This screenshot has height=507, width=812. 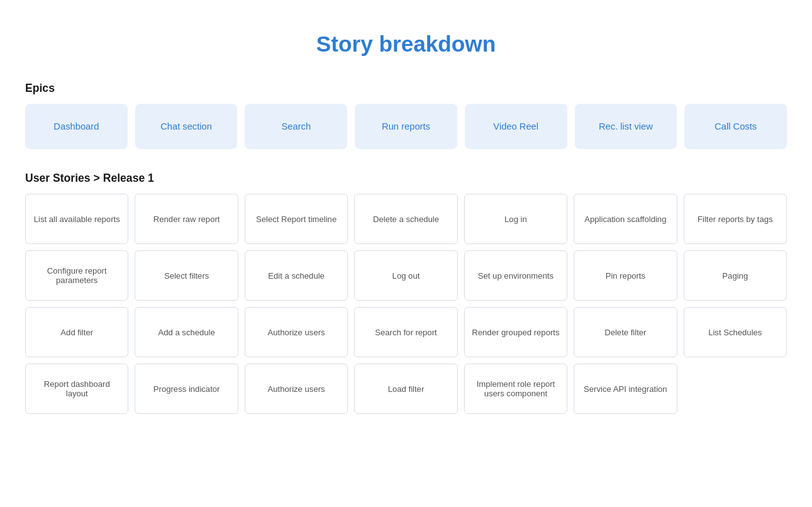 What do you see at coordinates (77, 219) in the screenshot?
I see `story-card-r0-c0: List all available reports` at bounding box center [77, 219].